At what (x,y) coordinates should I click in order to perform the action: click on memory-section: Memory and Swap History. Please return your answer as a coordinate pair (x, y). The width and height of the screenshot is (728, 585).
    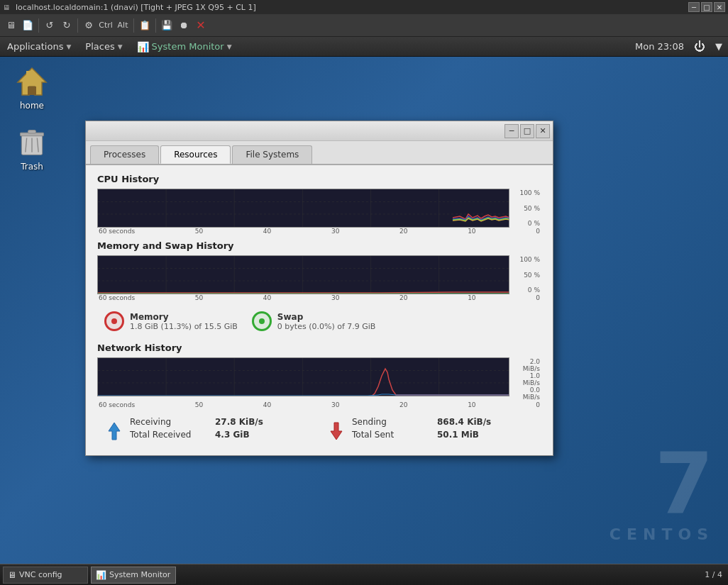
    Looking at the image, I should click on (319, 288).